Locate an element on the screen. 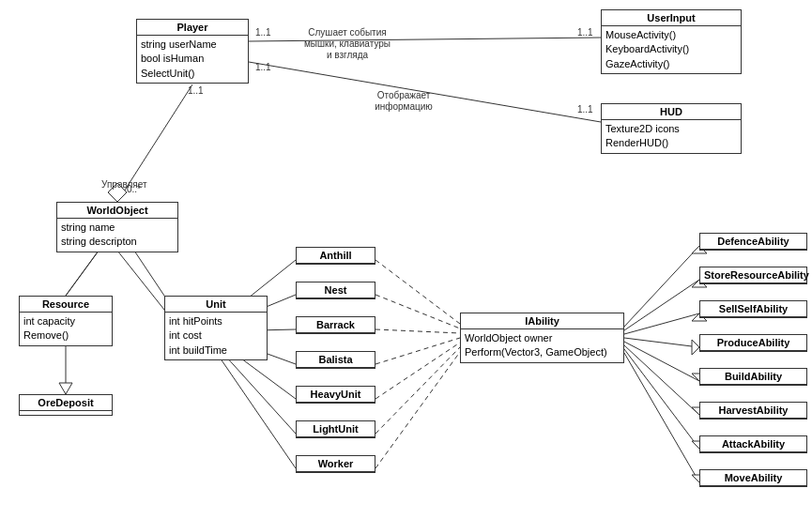 Image resolution: width=812 pixels, height=519 pixels. produceability-title: ProduceAbility is located at coordinates (753, 343).